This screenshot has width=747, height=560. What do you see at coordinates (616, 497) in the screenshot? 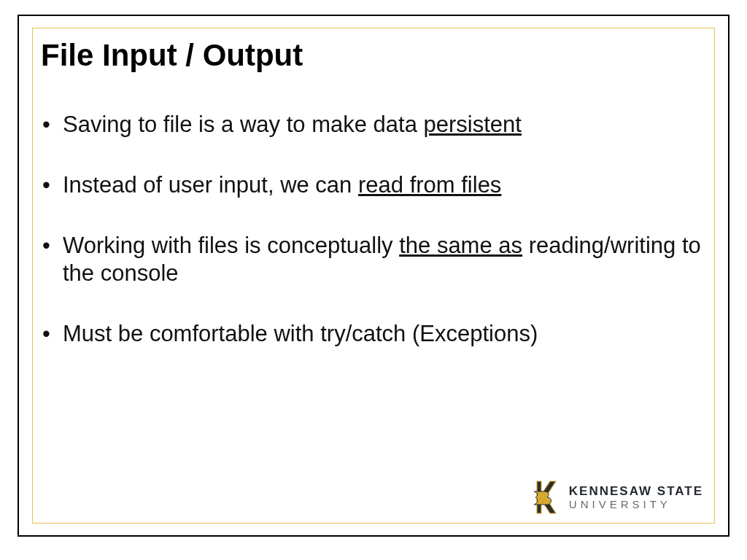
I see `university-logo: KENNESAW STATE UNIVERSITY` at bounding box center [616, 497].